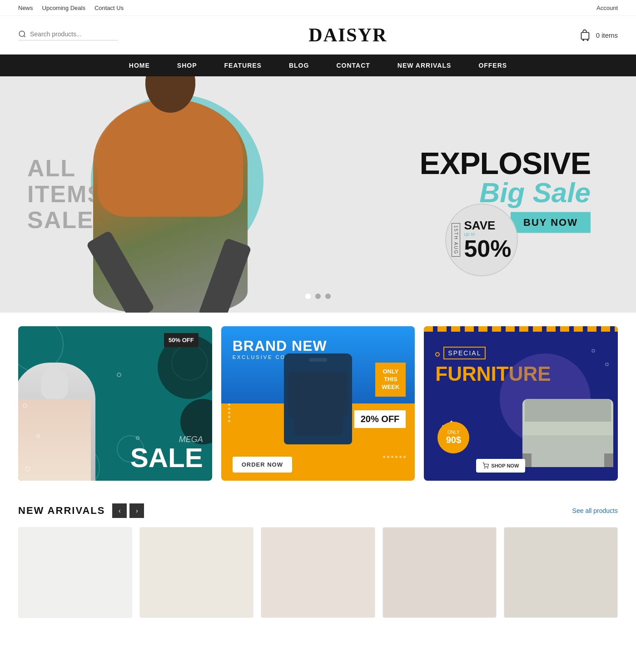 The image size is (636, 672). Describe the element at coordinates (492, 65) in the screenshot. I see `nav-offers: OFFERS` at that location.